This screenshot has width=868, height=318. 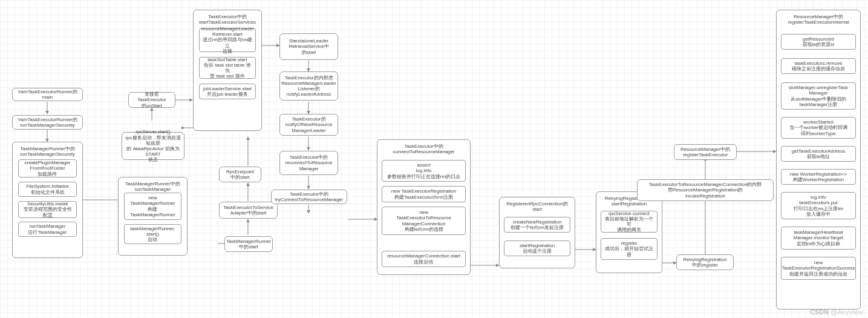 What do you see at coordinates (47, 151) in the screenshot?
I see `group-title: TaskManagerRunner中的runTaskManagerSecurel…` at bounding box center [47, 151].